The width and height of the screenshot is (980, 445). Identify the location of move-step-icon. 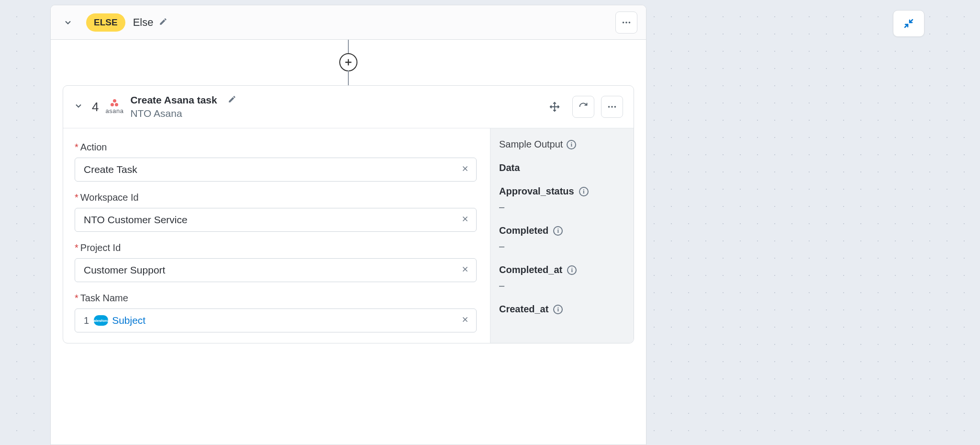
(555, 107).